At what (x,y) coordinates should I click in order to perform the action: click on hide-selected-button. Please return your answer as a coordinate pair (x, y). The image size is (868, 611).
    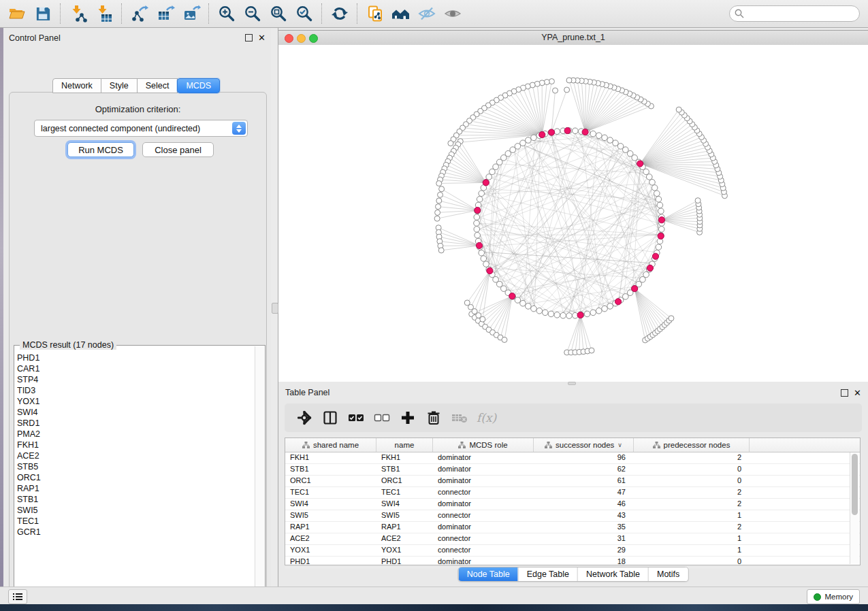
    Looking at the image, I should click on (427, 14).